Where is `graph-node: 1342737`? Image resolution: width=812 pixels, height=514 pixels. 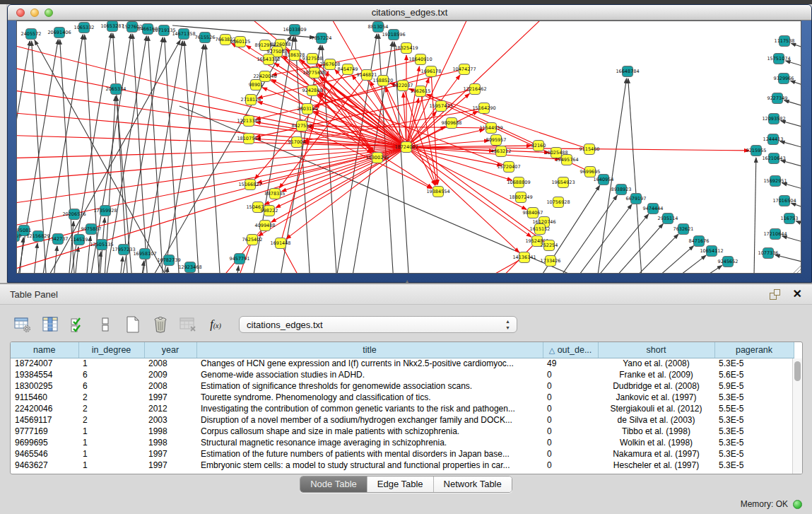 graph-node: 1342737 is located at coordinates (58, 239).